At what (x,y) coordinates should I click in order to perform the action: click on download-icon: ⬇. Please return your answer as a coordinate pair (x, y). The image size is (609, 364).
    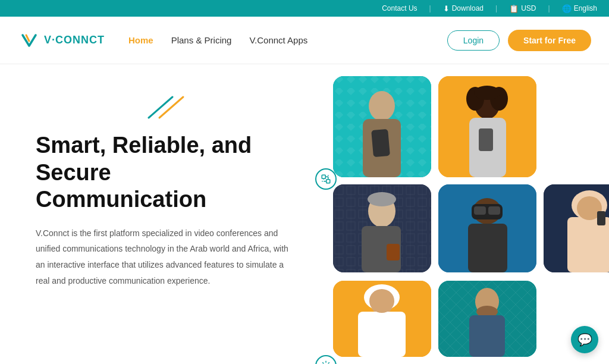
    Looking at the image, I should click on (446, 8).